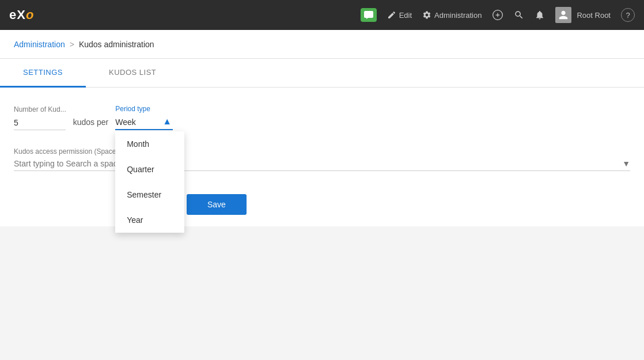 This screenshot has height=360, width=644. Describe the element at coordinates (144, 118) in the screenshot. I see `period-type-field: Period type ▲ Month Quarter Semester Yea…` at that location.